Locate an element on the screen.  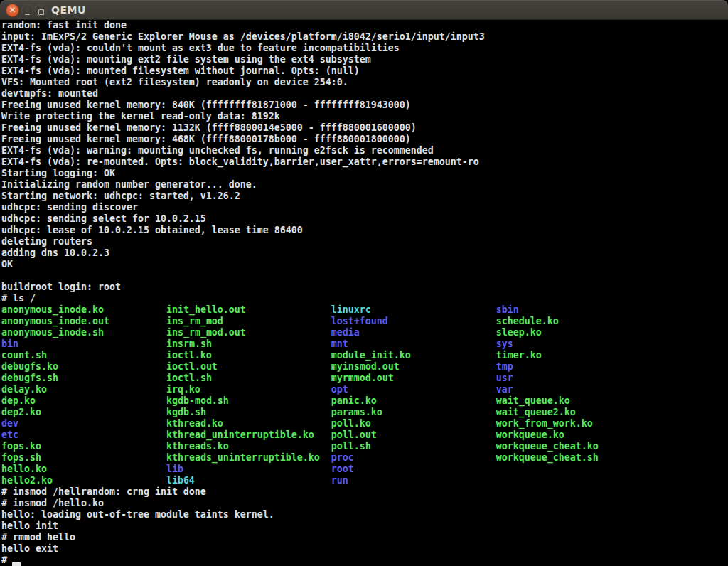
file-name: hello2.ko is located at coordinates (27, 481).